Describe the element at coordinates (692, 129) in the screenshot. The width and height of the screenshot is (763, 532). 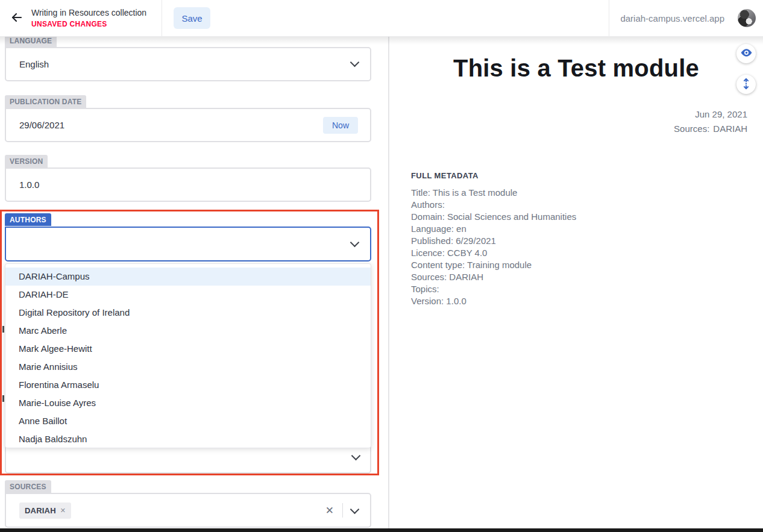
I see `preview-sources-label: Sources:` at that location.